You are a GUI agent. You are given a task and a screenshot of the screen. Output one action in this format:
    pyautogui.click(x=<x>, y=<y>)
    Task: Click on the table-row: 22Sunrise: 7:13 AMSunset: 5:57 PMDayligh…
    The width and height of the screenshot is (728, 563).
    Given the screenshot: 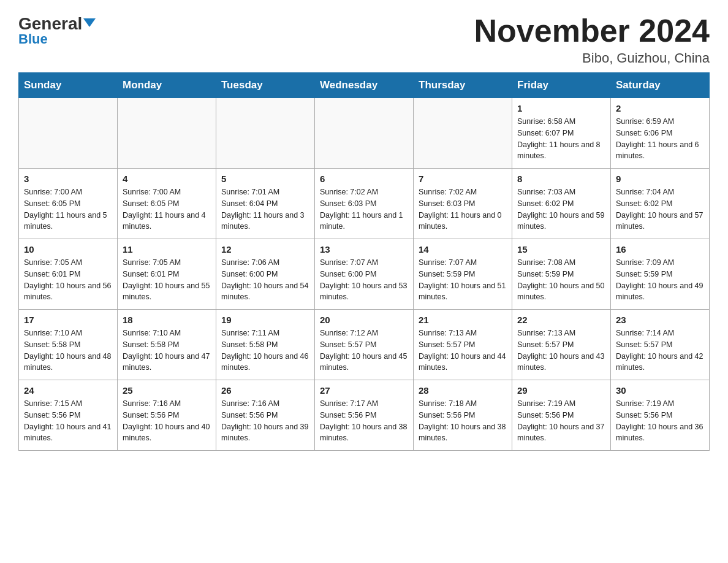 What is the action you would take?
    pyautogui.click(x=561, y=345)
    